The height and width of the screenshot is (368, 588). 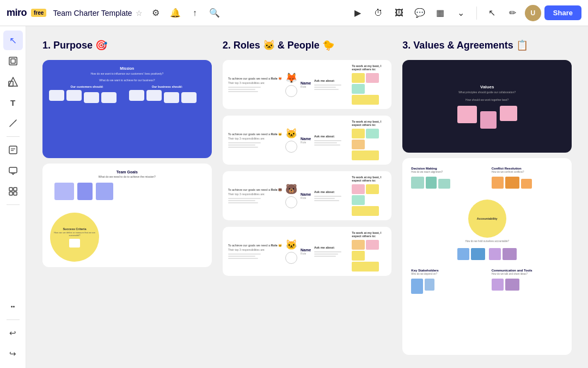 What do you see at coordinates (358, 78) in the screenshot?
I see `exp-sticky-1a` at bounding box center [358, 78].